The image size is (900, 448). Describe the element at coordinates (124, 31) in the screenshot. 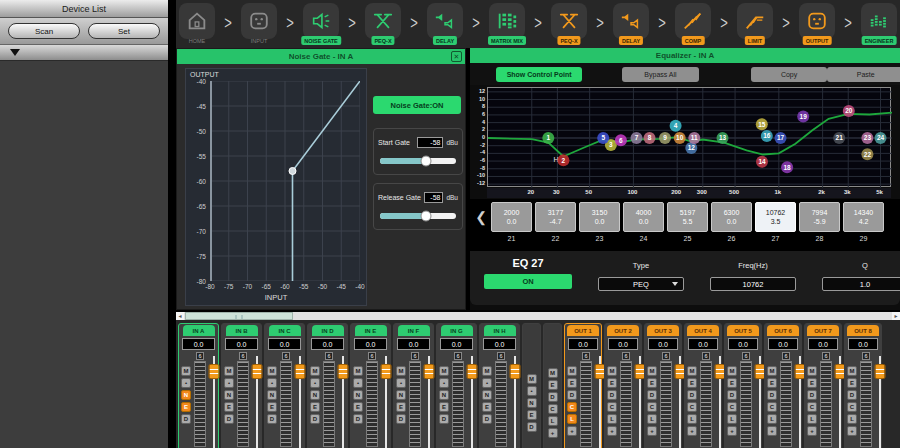

I see `set-button: Set` at that location.